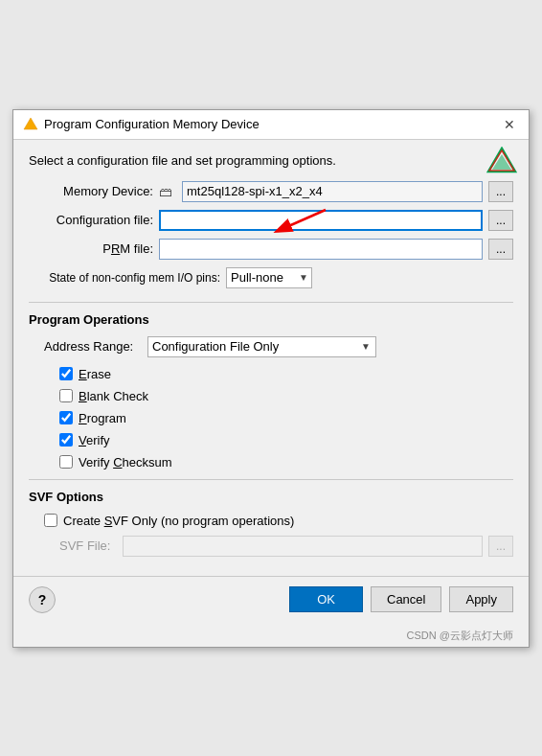 The width and height of the screenshot is (542, 756). I want to click on form-section: Memory Device: 🗃 ... Configuration file:…, so click(271, 235).